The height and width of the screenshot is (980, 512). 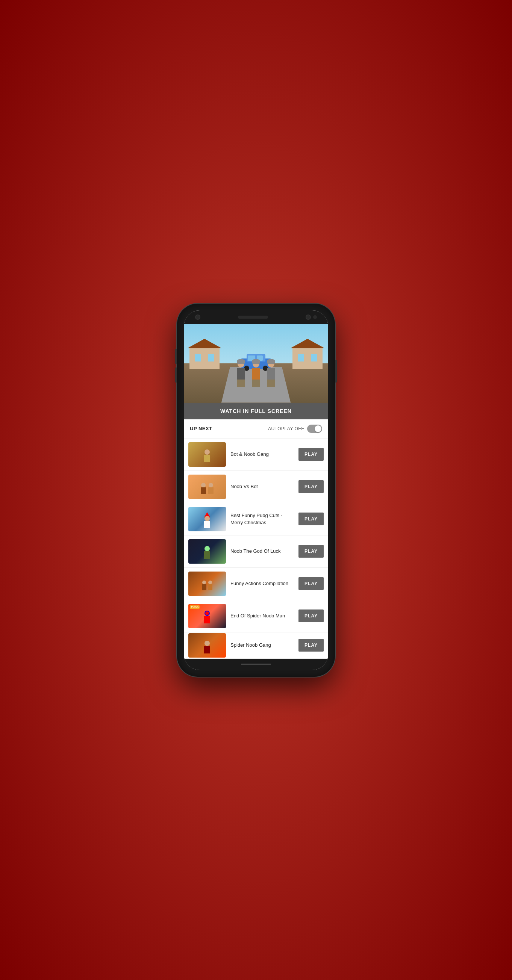 What do you see at coordinates (256, 664) in the screenshot?
I see `phone-bottom-bar` at bounding box center [256, 664].